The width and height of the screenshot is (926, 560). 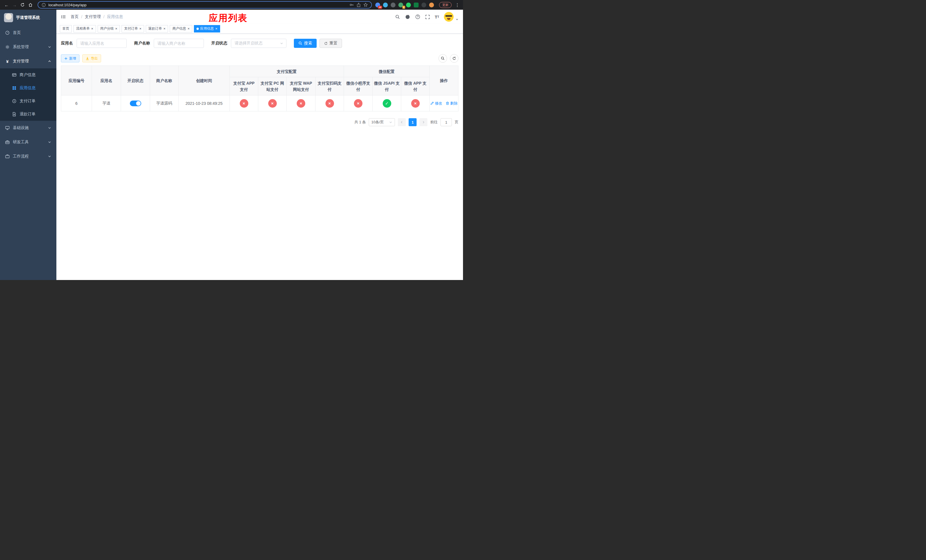 I want to click on browser-back-icon: ←, so click(x=7, y=5).